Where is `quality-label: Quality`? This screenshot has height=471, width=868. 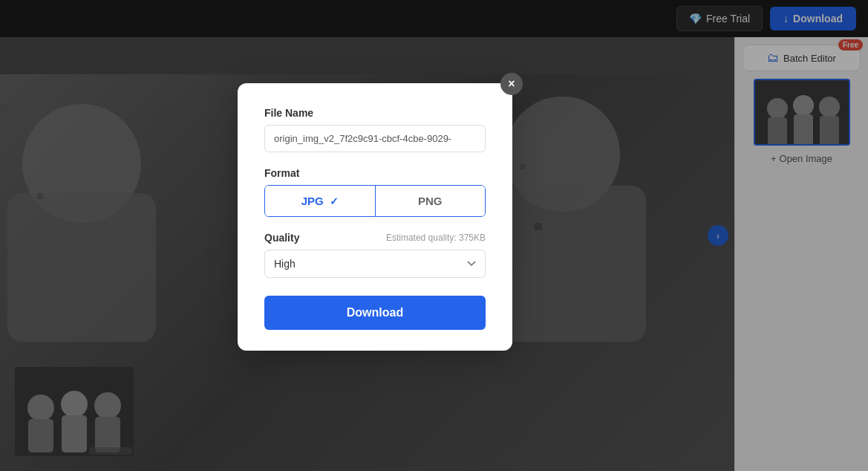
quality-label: Quality is located at coordinates (282, 238).